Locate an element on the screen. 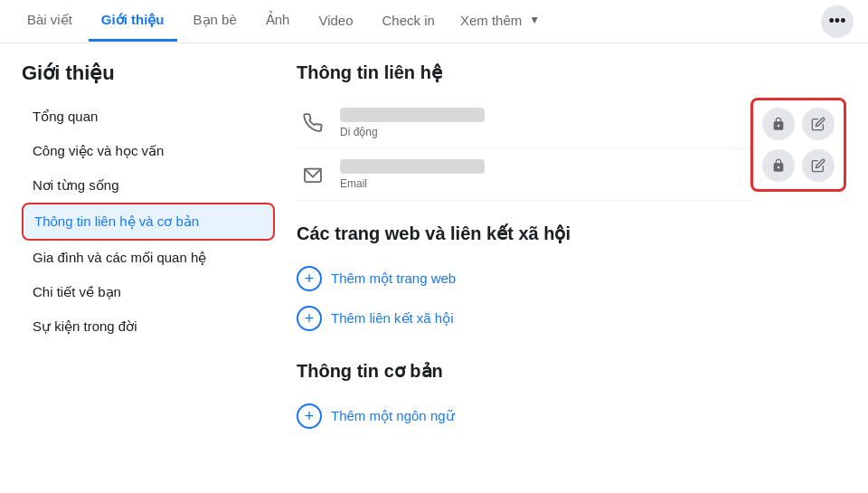 The height and width of the screenshot is (493, 868). phone-edit-button is located at coordinates (818, 124).